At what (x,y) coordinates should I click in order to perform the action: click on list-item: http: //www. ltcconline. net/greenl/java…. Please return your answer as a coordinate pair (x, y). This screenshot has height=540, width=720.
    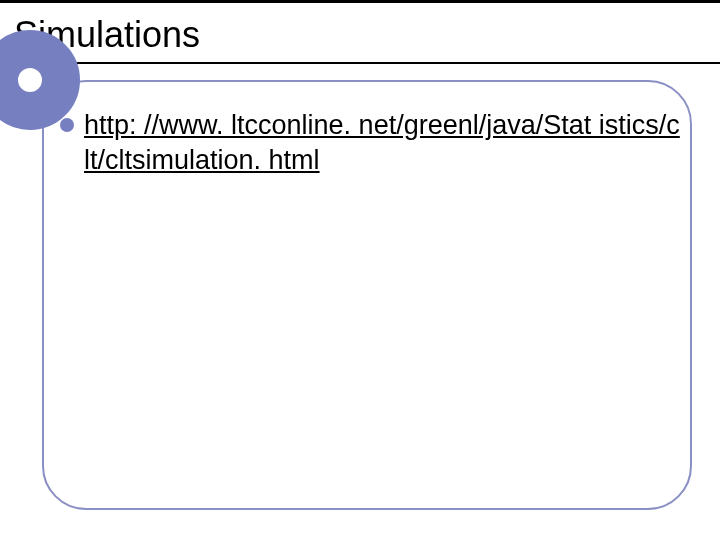
    Looking at the image, I should click on (370, 143).